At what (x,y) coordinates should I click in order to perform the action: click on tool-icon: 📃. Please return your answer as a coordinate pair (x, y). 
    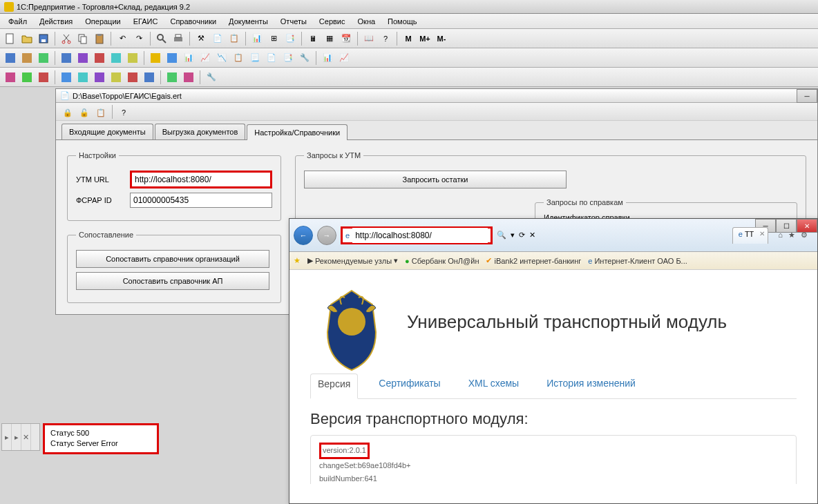
    Looking at the image, I should click on (255, 58).